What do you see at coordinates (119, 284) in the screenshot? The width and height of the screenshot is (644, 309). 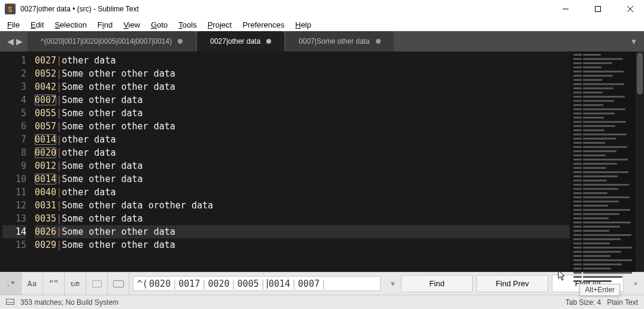 I see `highlight-icon` at bounding box center [119, 284].